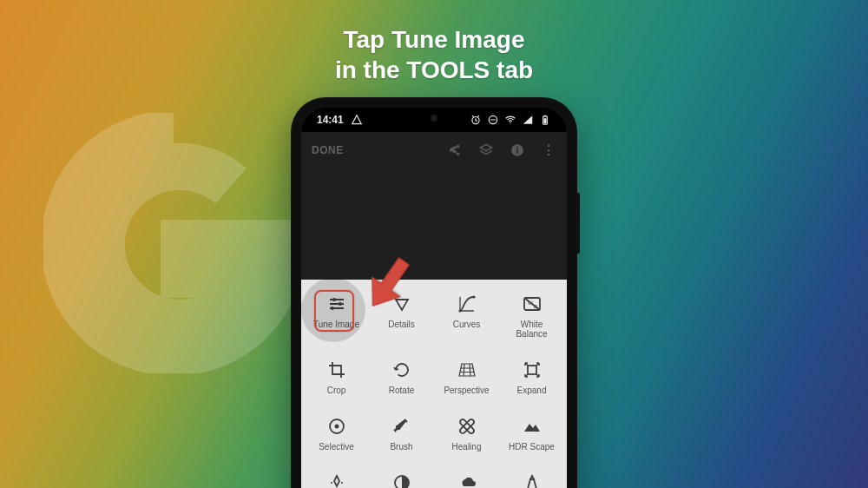  Describe the element at coordinates (434, 69) in the screenshot. I see `headline-line-2: in the TOOLS tab` at that location.